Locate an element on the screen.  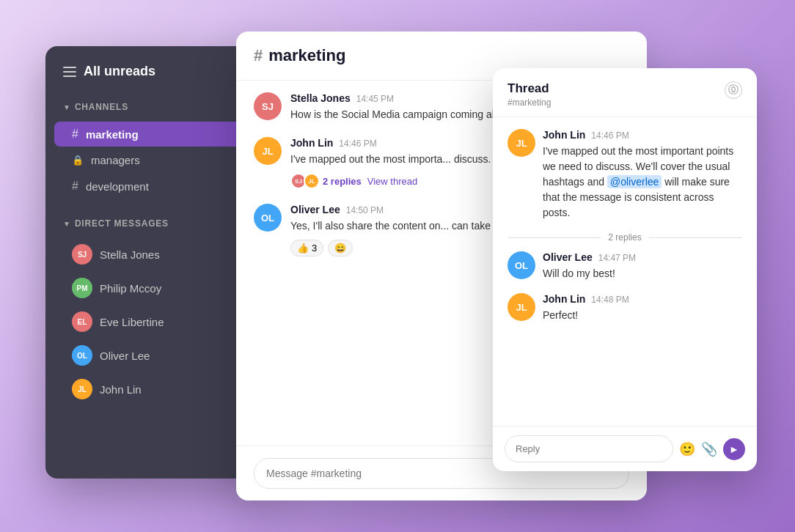
message-body: John Lin 14:48 PM Perfect! is located at coordinates (642, 308).